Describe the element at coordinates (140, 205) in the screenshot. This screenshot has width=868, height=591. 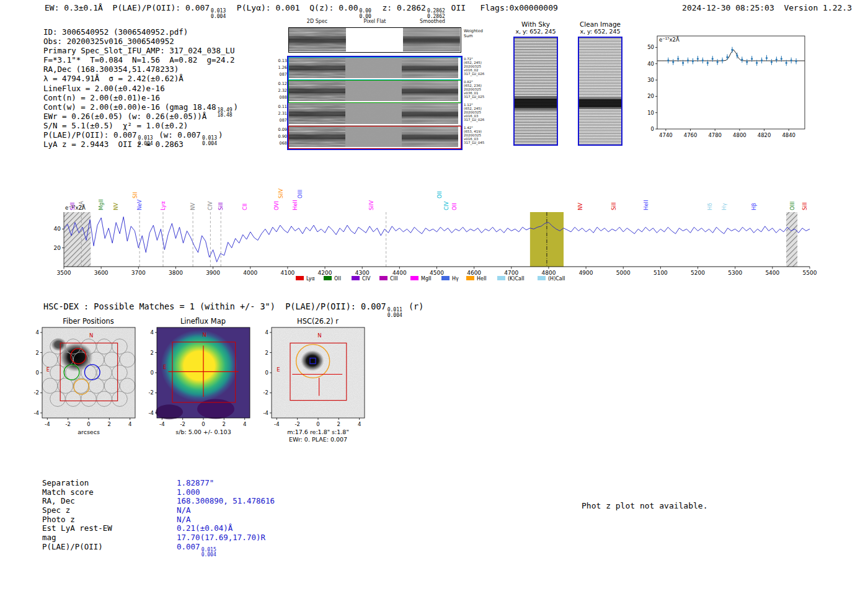
I see `line-label-NeV: NeV` at that location.